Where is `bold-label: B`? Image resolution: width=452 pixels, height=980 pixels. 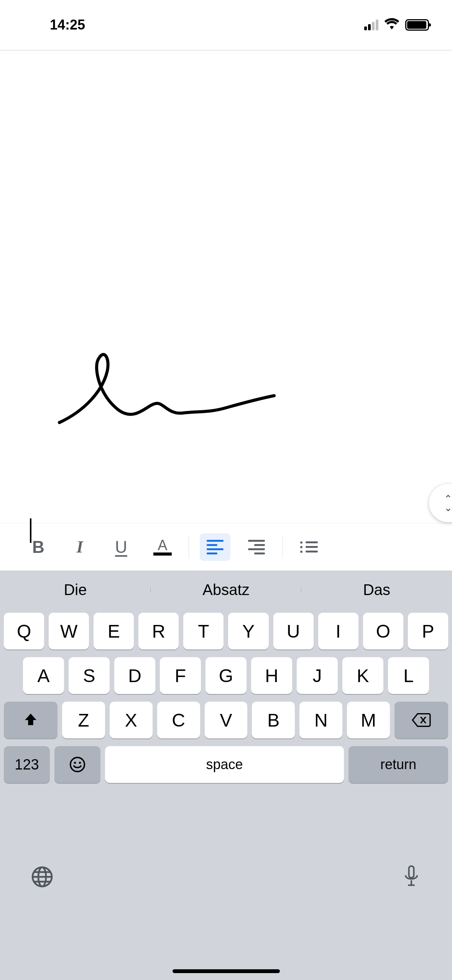 bold-label: B is located at coordinates (38, 547).